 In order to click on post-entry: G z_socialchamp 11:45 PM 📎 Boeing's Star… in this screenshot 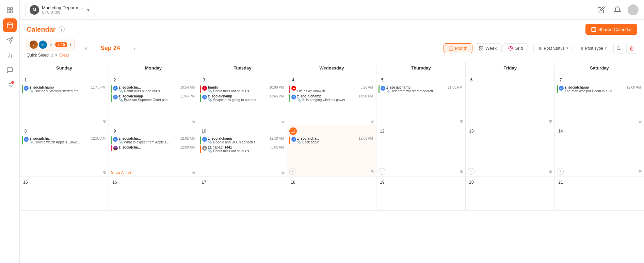, I will do `click(64, 89)`.